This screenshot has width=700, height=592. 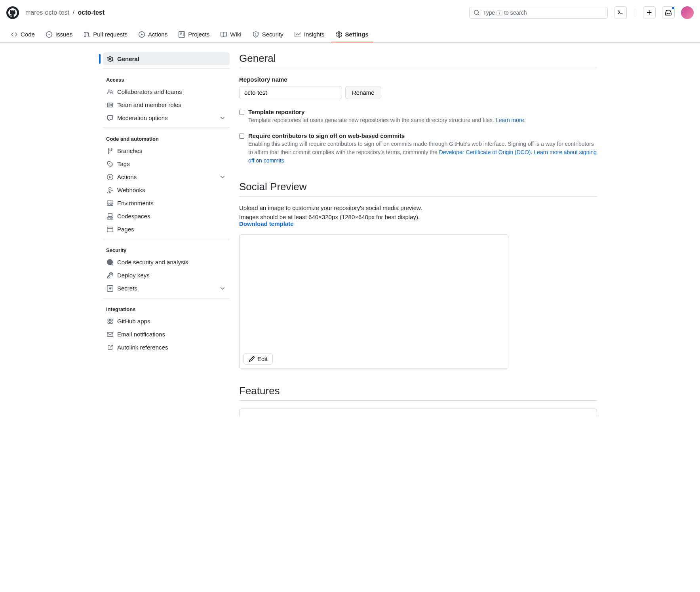 What do you see at coordinates (110, 118) in the screenshot?
I see `comment-icon` at bounding box center [110, 118].